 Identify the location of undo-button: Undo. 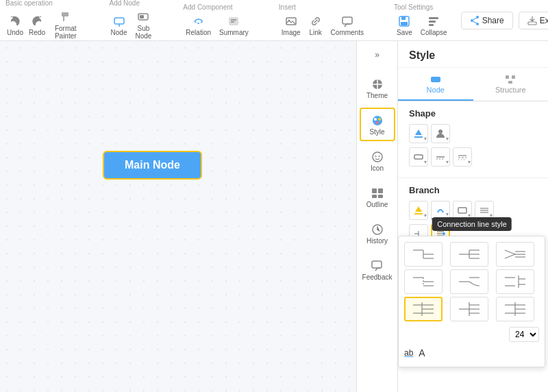
(15, 26).